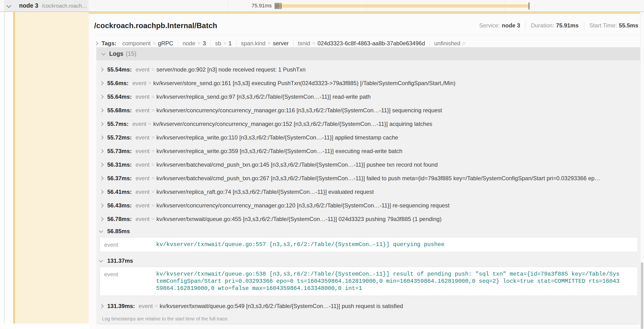 This screenshot has width=644, height=329. I want to click on log-row-expanded: 131.37ms, so click(369, 261).